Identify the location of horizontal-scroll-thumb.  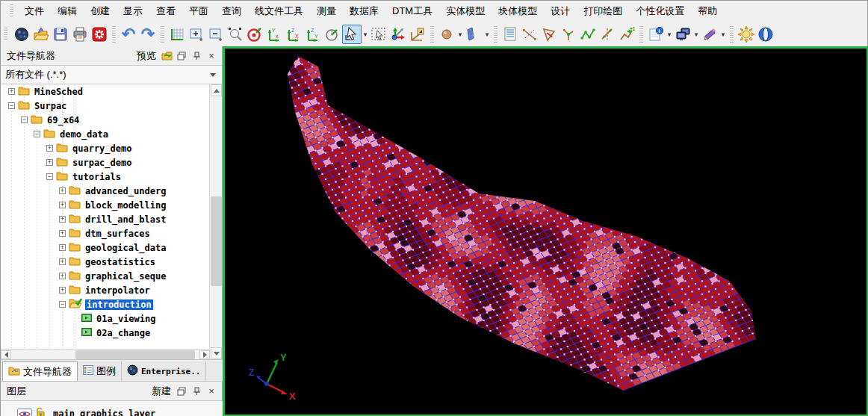
(135, 355).